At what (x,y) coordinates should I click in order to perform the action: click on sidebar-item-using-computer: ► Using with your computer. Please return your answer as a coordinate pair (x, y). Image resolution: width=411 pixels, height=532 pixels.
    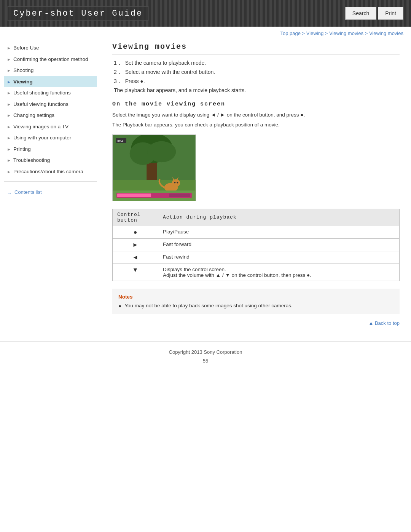
    Looking at the image, I should click on (50, 138).